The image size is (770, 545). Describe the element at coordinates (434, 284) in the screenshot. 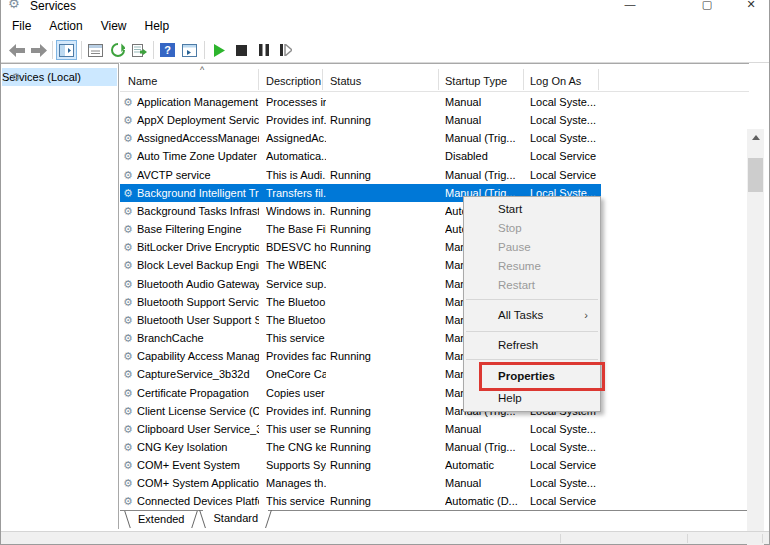

I see `table-row: ⚙Bluetooth Audio Gateway S...Service sup…` at that location.